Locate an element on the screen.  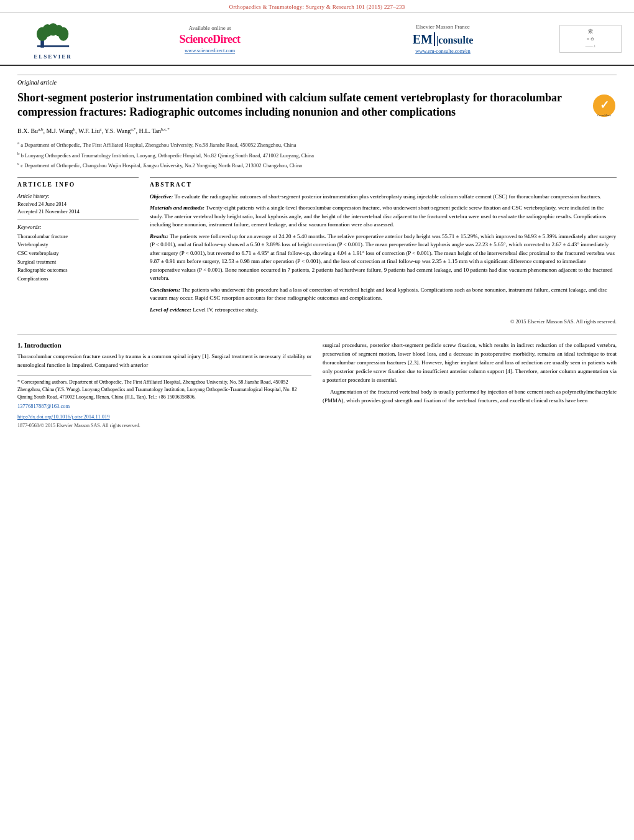
objective-text: To evaluate the radiographic outcomes of… is located at coordinates (388, 196).